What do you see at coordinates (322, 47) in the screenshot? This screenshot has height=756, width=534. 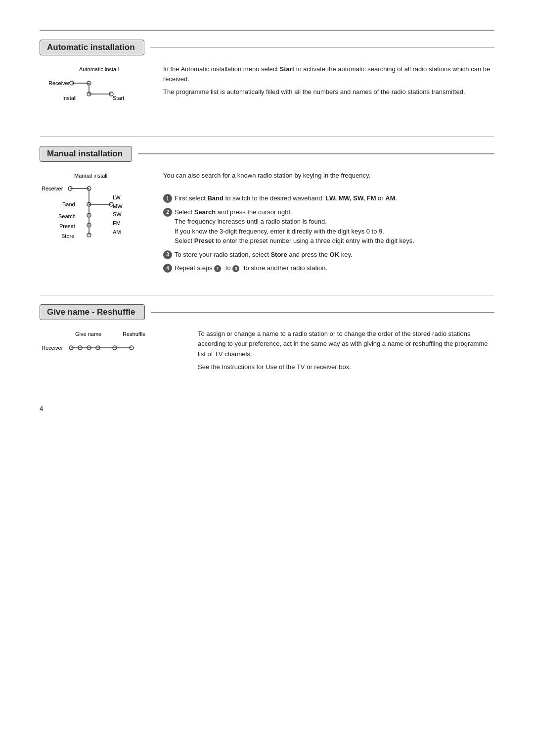 I see `header-line` at bounding box center [322, 47].